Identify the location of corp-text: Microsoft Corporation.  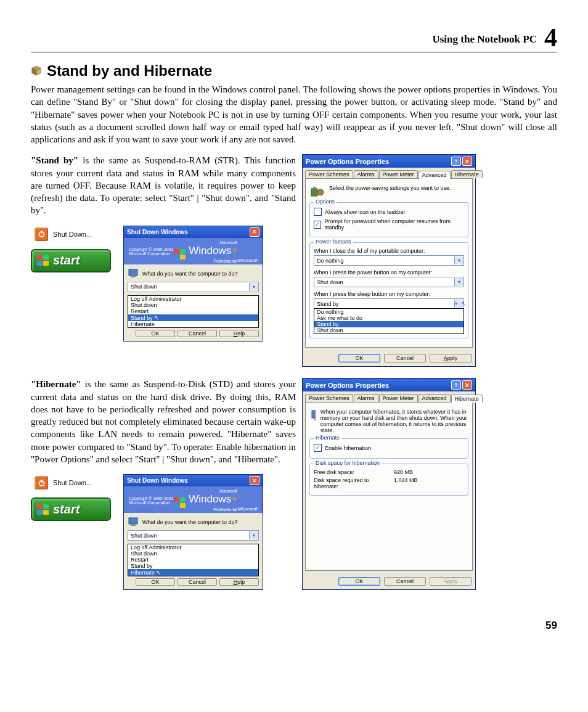
(151, 503).